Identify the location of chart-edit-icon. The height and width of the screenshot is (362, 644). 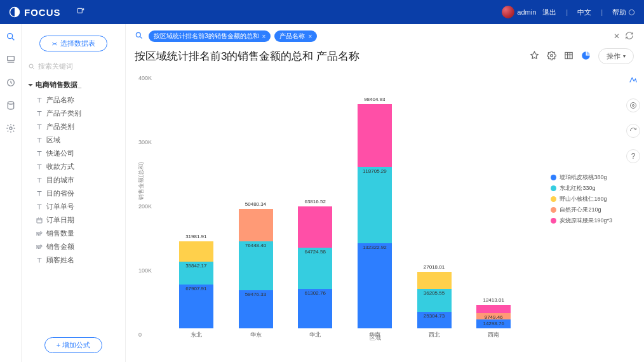
(633, 80).